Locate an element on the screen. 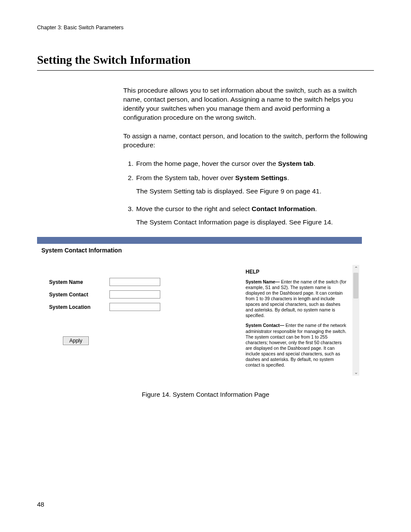 The image size is (411, 532). page-number: 48 is located at coordinates (40, 504).